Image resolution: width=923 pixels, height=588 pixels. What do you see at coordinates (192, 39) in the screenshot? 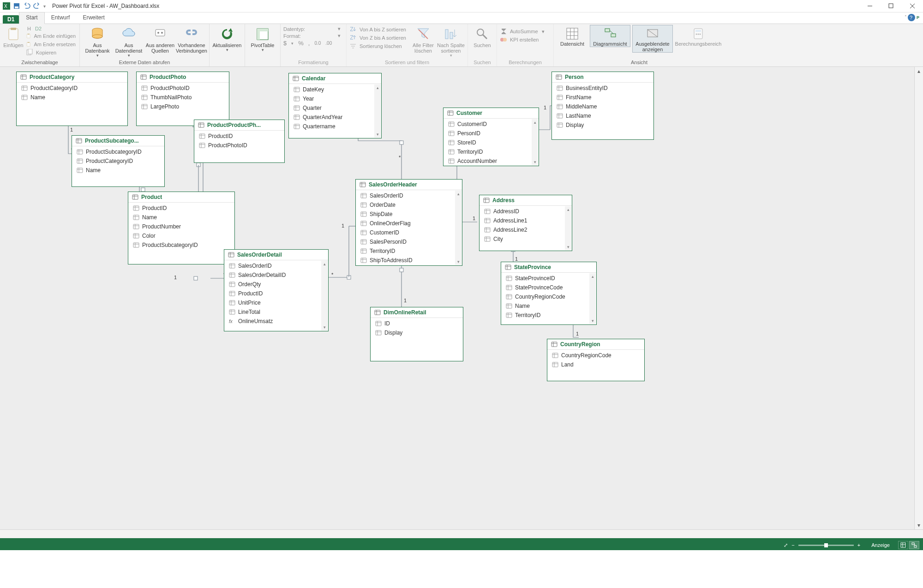
I see `existing-connections-button: Vorhandene Verbindungen` at bounding box center [192, 39].